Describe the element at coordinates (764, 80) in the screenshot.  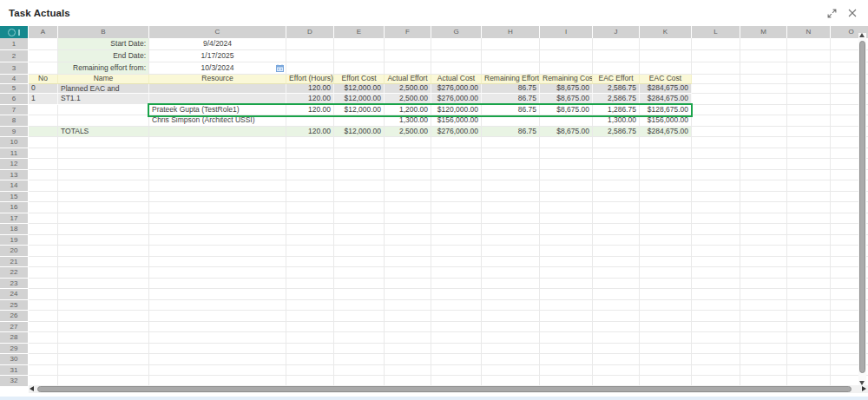
I see `cell-M4` at that location.